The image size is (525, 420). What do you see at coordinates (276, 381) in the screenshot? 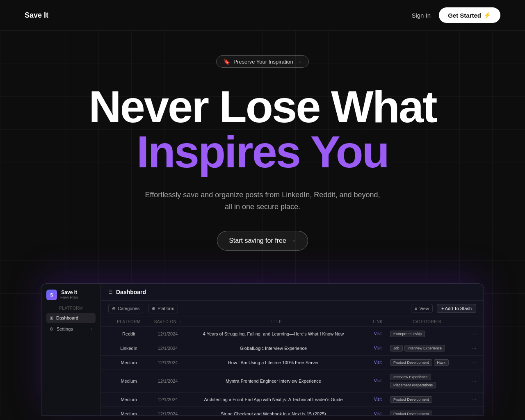
I see `cell-title: Myntra Frontend Engineer Interview Exper…` at bounding box center [276, 381].